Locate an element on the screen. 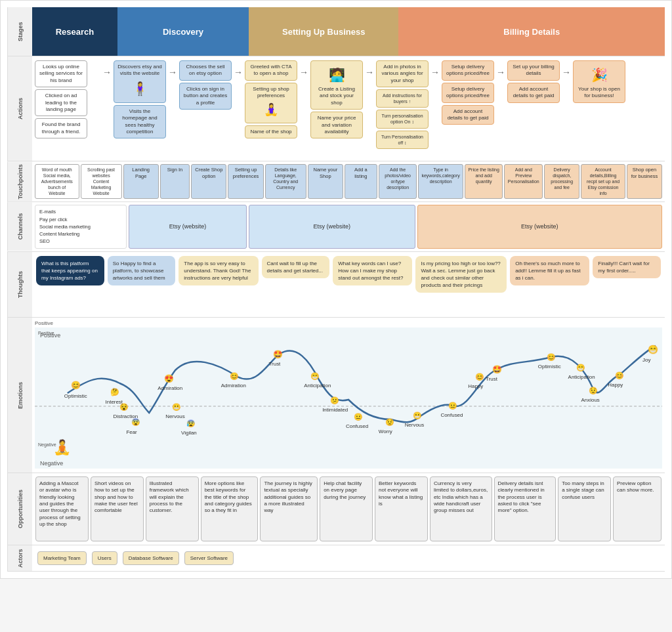 Image resolution: width=672 pixels, height=632 pixels. tp-cell: Landing Page is located at coordinates (141, 181).